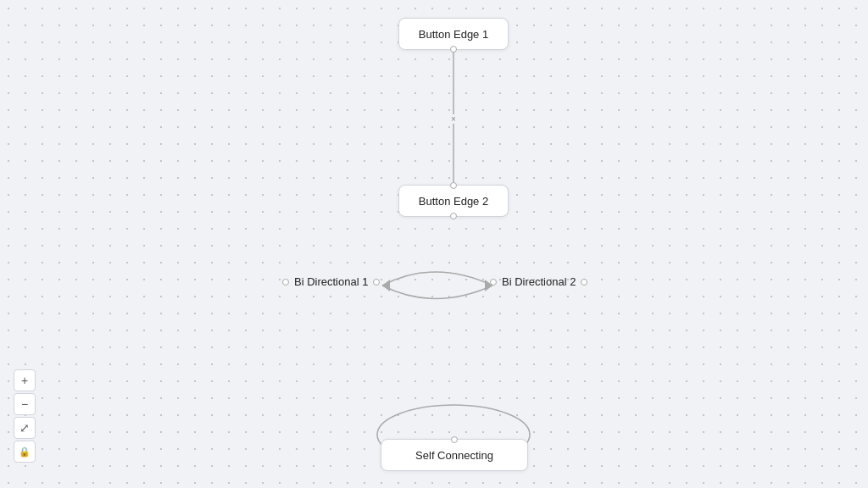 This screenshot has width=868, height=488. What do you see at coordinates (453, 34) in the screenshot?
I see `node-button-edge-1-label: Button Edge 1` at bounding box center [453, 34].